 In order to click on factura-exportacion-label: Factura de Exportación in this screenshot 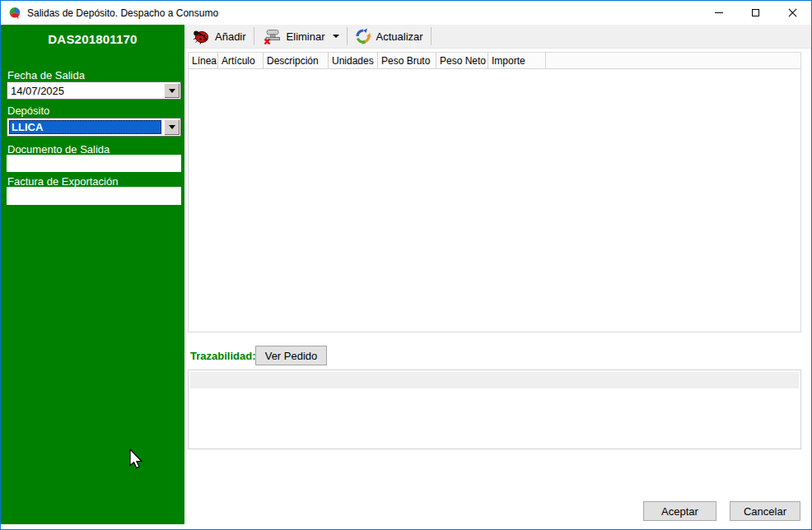, I will do `click(63, 181)`.